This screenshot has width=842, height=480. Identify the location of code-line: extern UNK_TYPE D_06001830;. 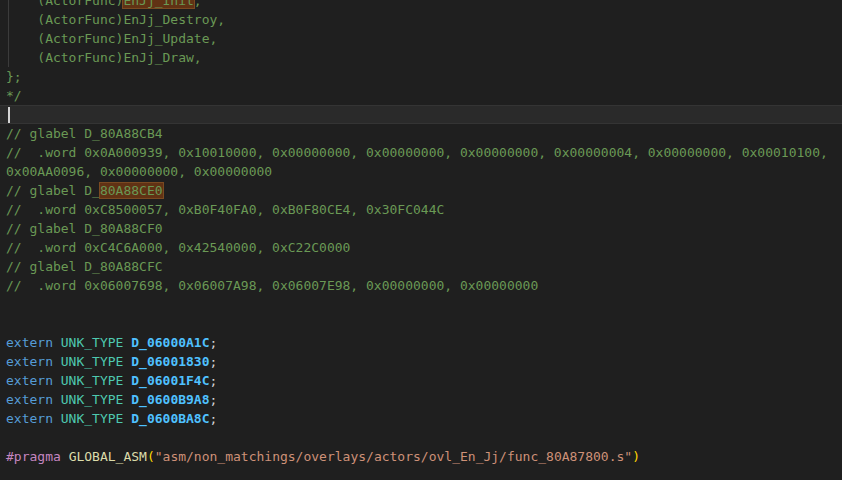
(421, 362).